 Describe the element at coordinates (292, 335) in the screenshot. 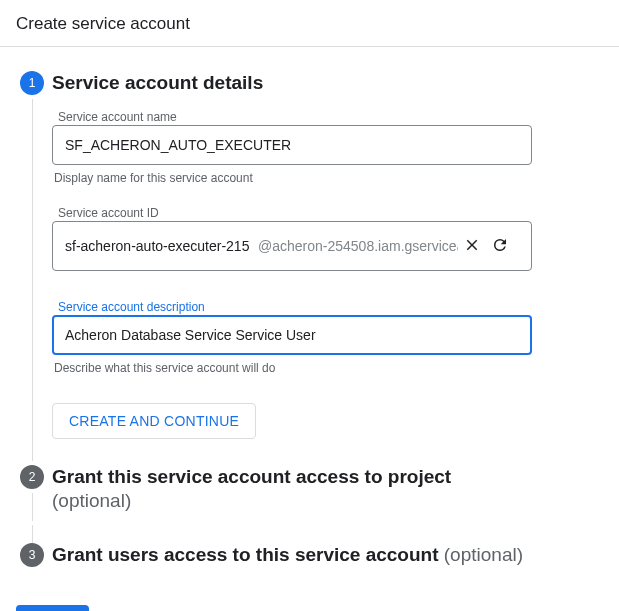

I see `input-wrap-account-description` at that location.